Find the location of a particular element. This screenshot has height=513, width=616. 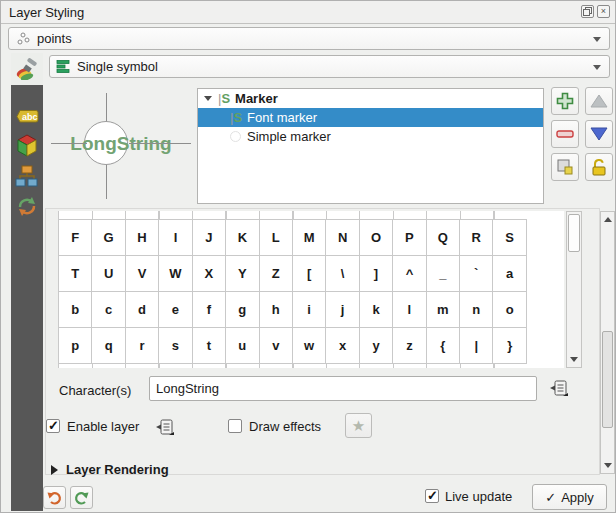

char-cell: d is located at coordinates (142, 310).